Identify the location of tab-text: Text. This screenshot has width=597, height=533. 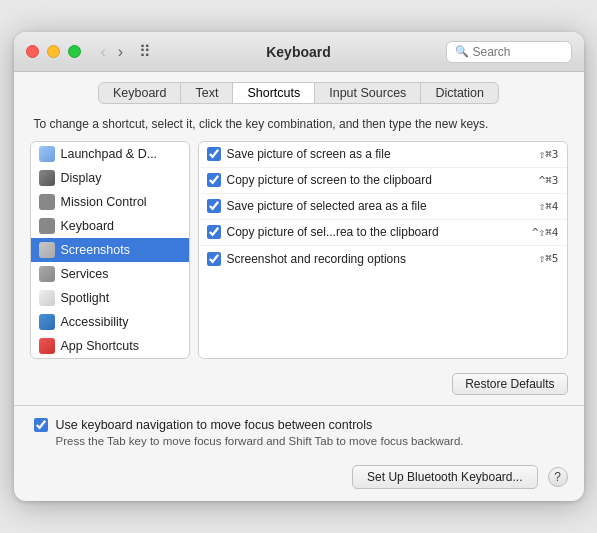
(207, 93).